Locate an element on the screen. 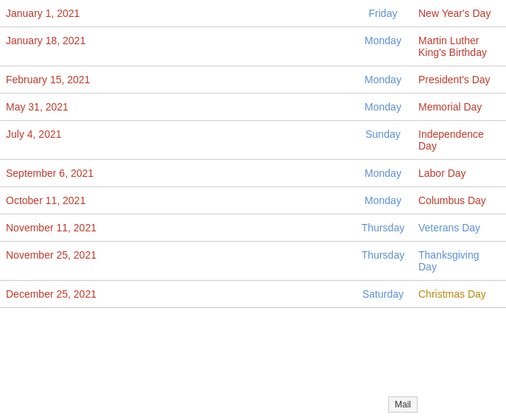  table-row: January 18, 2021MondayMartin Luther King… is located at coordinates (253, 47).